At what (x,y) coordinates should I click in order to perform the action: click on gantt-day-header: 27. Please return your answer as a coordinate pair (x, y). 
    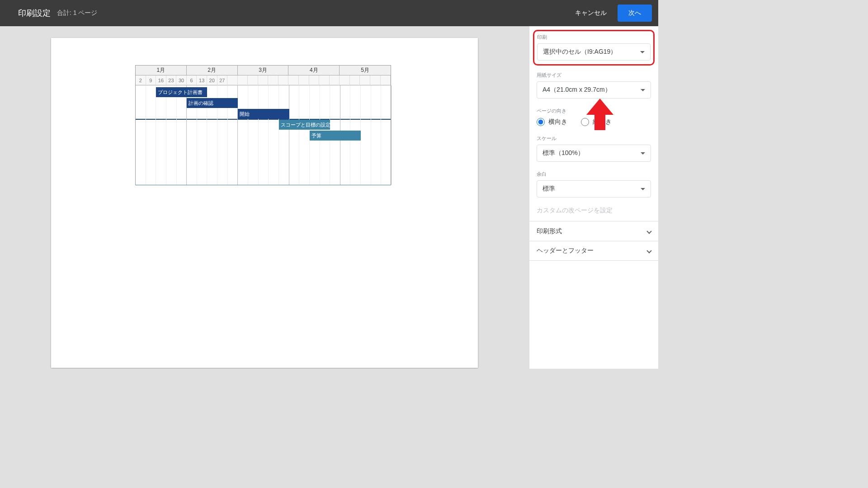
    Looking at the image, I should click on (222, 80).